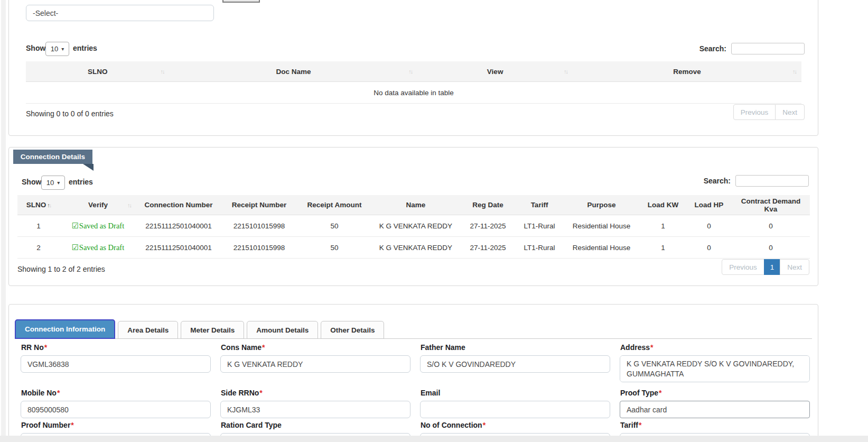 Image resolution: width=868 pixels, height=442 pixels. Describe the element at coordinates (70, 114) in the screenshot. I see `docs-table-info: Showing 0 to 0 of 0 entries` at that location.